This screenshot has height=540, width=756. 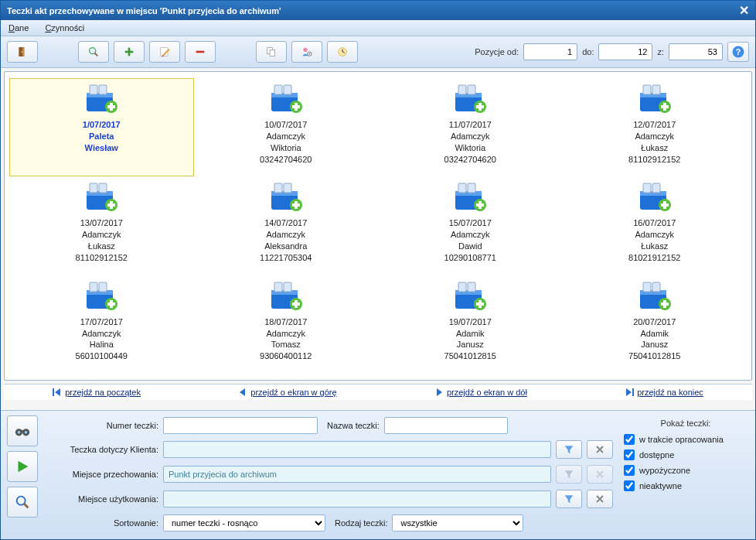 I want to click on help-button: ?, so click(x=738, y=52).